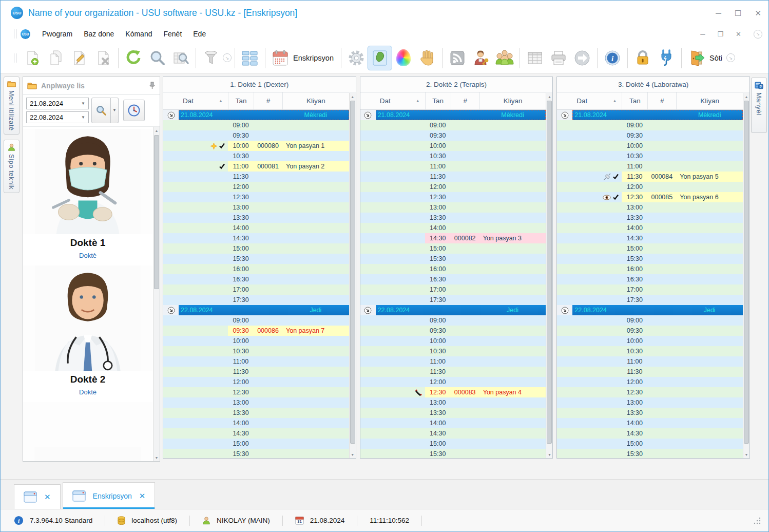  Describe the element at coordinates (256, 269) in the screenshot. I see `timeslot-row: 16:00` at that location.